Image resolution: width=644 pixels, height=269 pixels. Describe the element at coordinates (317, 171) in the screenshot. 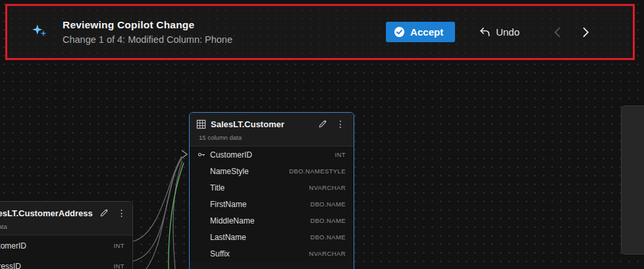

I see `column-type: DBO.NAMESTYLE` at that location.